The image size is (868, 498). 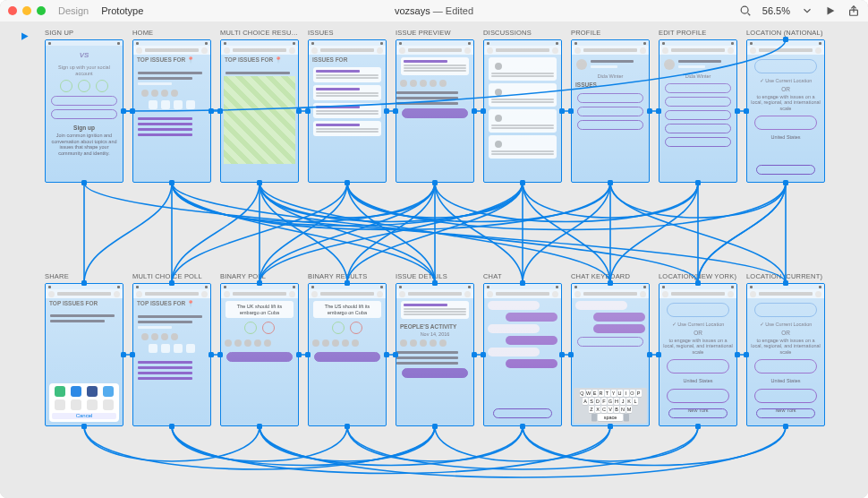 I want to click on artboard-label: LOCATION (CURRENT), so click(x=786, y=277).